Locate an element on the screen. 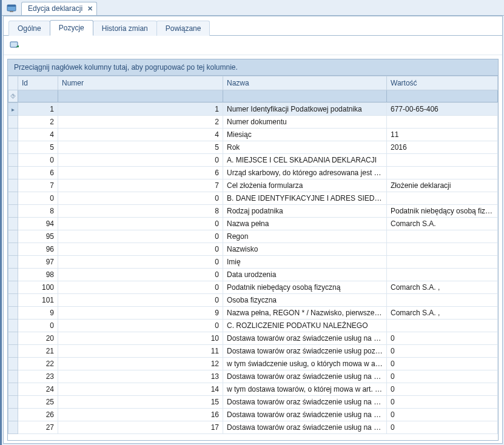 This screenshot has height=445, width=504. cell-id: 21 is located at coordinates (38, 352).